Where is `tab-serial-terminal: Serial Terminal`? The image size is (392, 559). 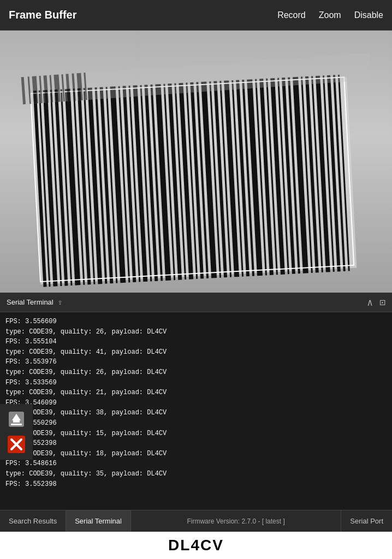 tab-serial-terminal: Serial Terminal is located at coordinates (98, 521).